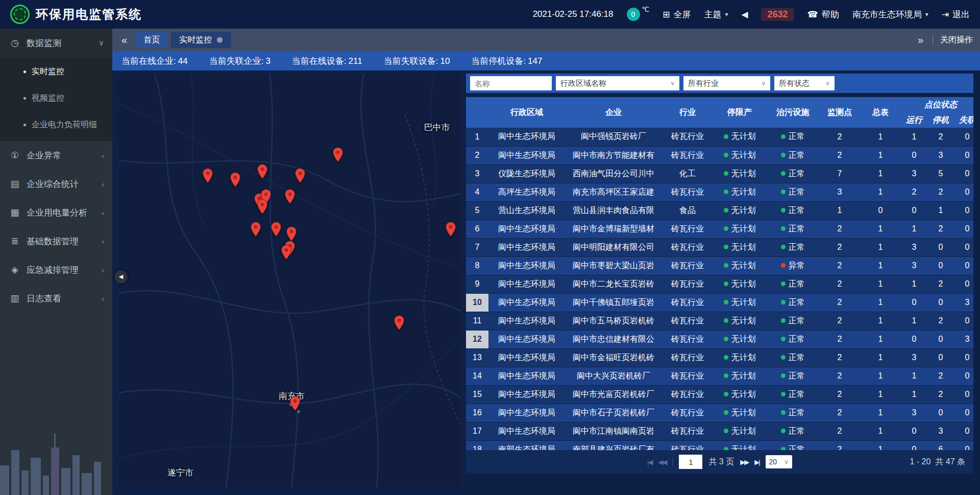 The image size is (980, 495). What do you see at coordinates (720, 210) in the screenshot?
I see `table-row: 5营山生态环境局营山县润丰肉食品有限食品无计划正常10010` at bounding box center [720, 210].